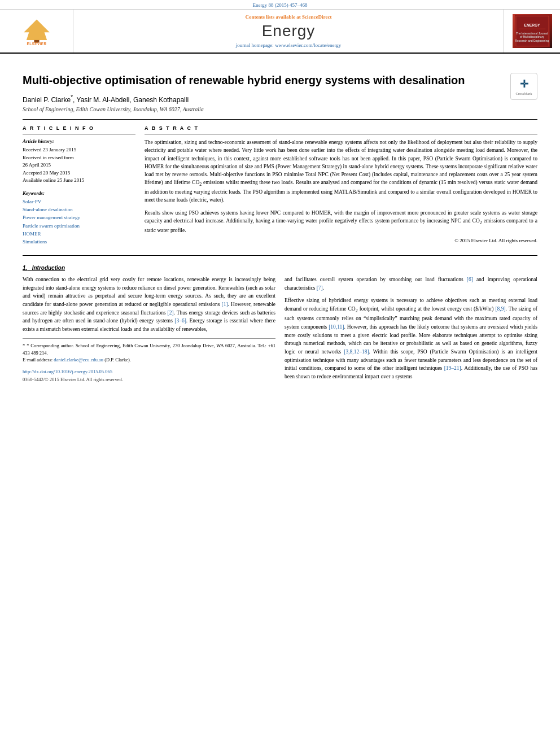 The width and height of the screenshot is (560, 747). I want to click on abstract-column: A B S T R A C T The optimisation, sizing…, so click(341, 186).